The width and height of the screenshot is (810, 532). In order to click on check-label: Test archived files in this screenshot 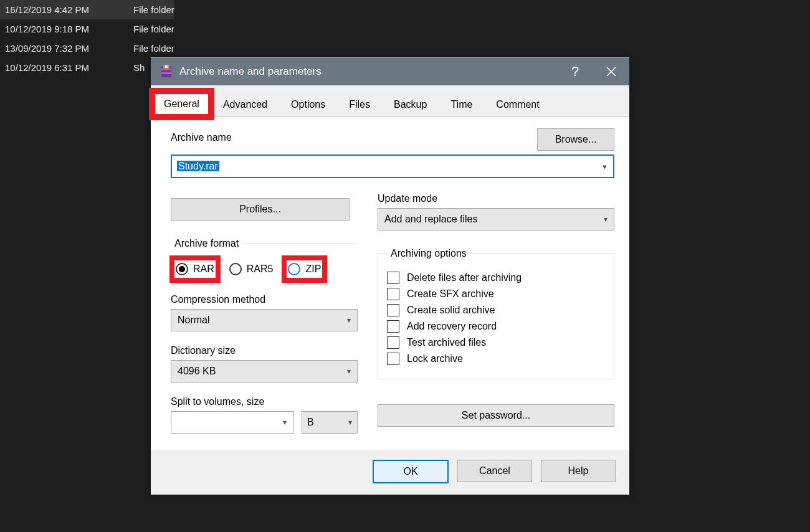, I will do `click(446, 343)`.